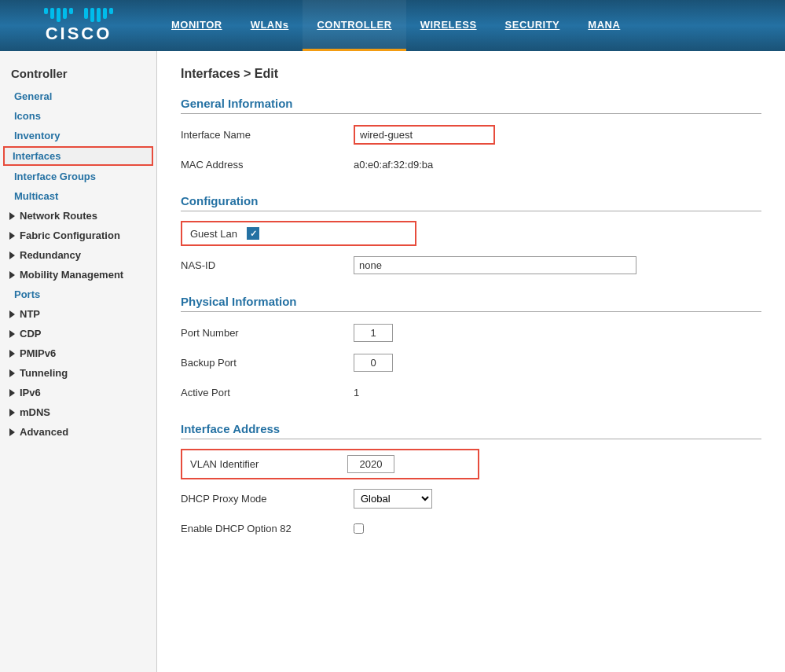 The width and height of the screenshot is (785, 672). What do you see at coordinates (79, 275) in the screenshot?
I see `sidebar-item-mobility-management: Mobility Management` at bounding box center [79, 275].